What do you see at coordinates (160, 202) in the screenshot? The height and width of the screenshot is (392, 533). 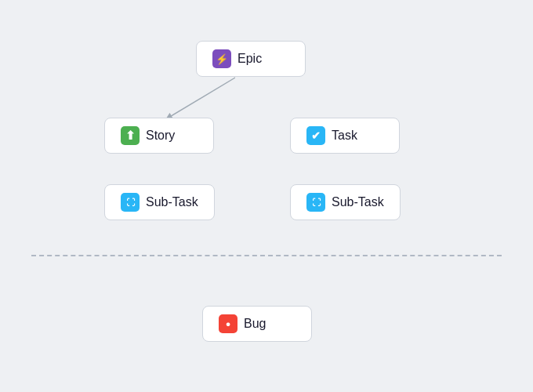 I see `subtask1-node: ⛶ Sub-Task` at bounding box center [160, 202].